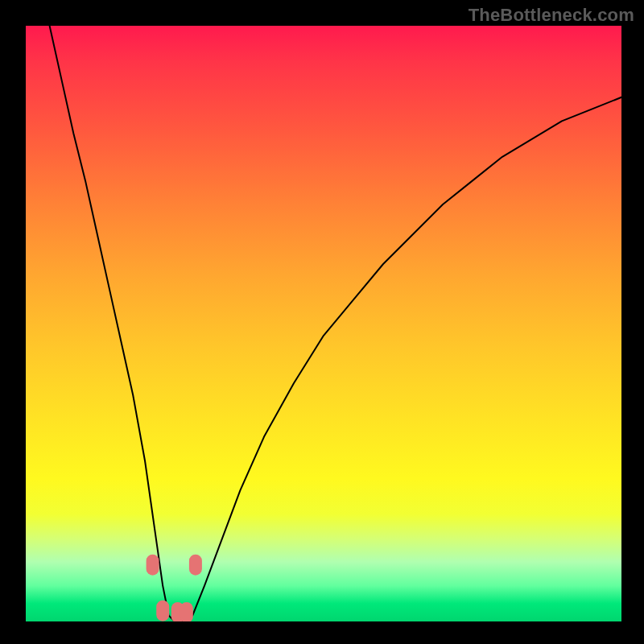 Image resolution: width=644 pixels, height=644 pixels. What do you see at coordinates (551, 15) in the screenshot?
I see `watermark-text: TheBottleneck.com` at bounding box center [551, 15].